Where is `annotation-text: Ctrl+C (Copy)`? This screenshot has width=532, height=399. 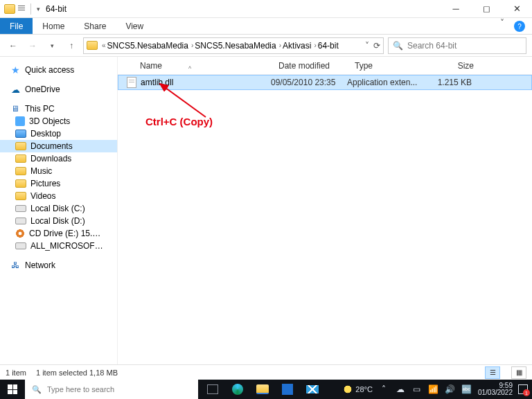
annotation-text: Ctrl+C (Copy) is located at coordinates (179, 122).